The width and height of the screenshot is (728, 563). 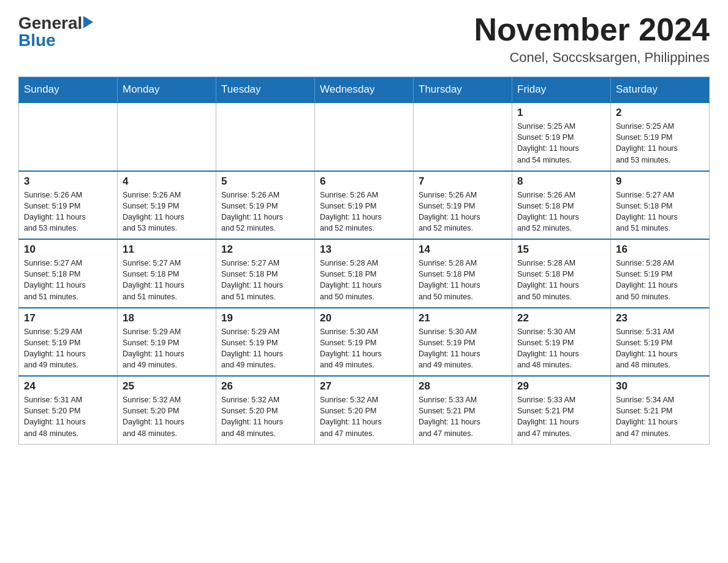 I want to click on calendar-cell: 10Sunrise: 5:27 AM Sunset: 5:18 PM Dayli…, so click(x=69, y=274).